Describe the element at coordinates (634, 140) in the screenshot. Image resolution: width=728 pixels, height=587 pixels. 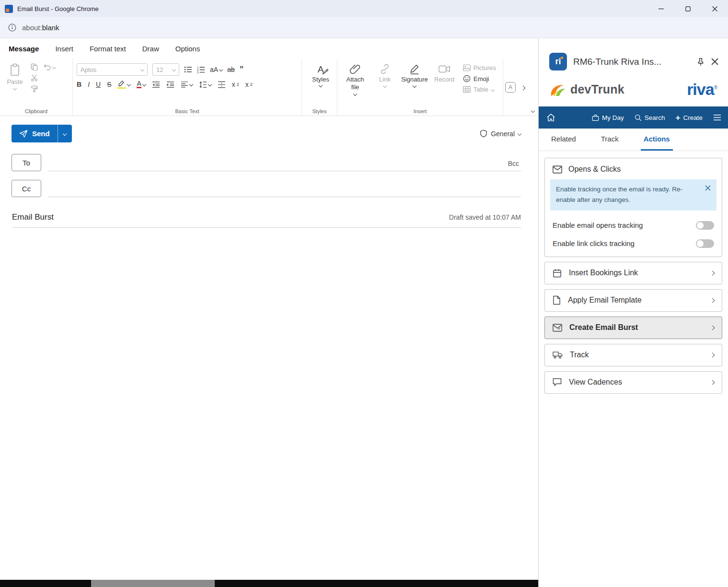
I see `panel-tab-bar: Related Track Actions` at that location.